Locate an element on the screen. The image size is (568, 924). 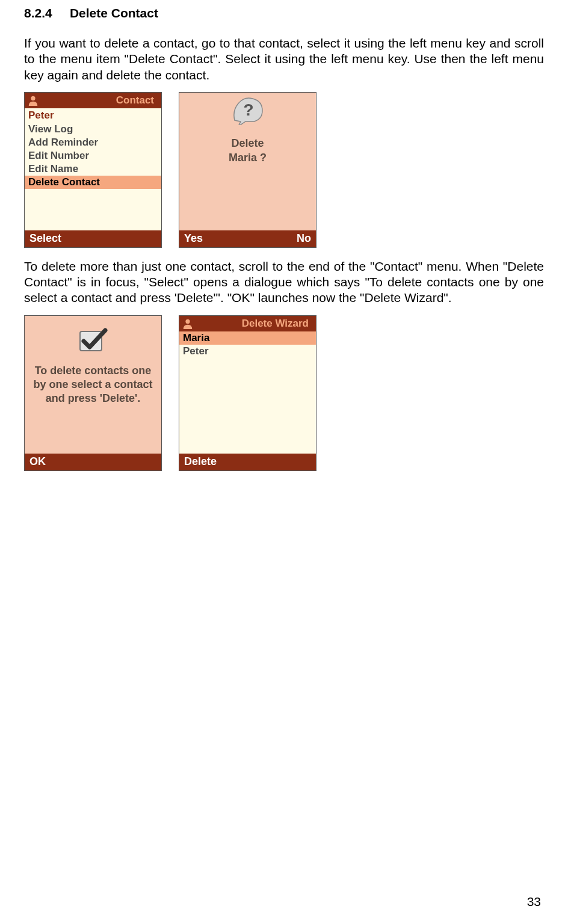
section-number: 8.2.4 is located at coordinates (39, 13).